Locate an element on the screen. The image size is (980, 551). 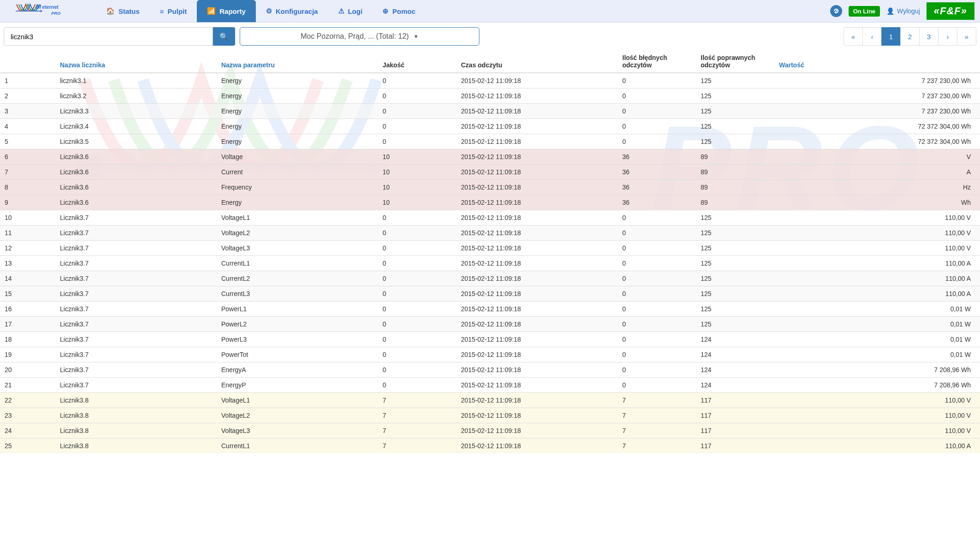
cell-name: Licznik3.4 is located at coordinates (136, 126).